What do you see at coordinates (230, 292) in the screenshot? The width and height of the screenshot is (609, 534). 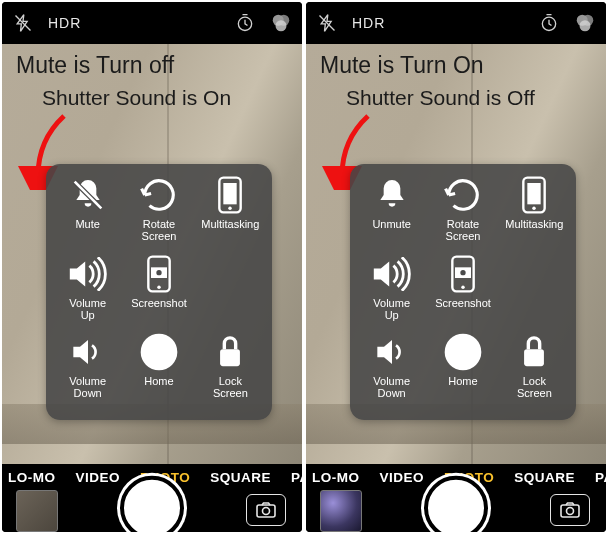 I see `panel-empty` at bounding box center [230, 292].